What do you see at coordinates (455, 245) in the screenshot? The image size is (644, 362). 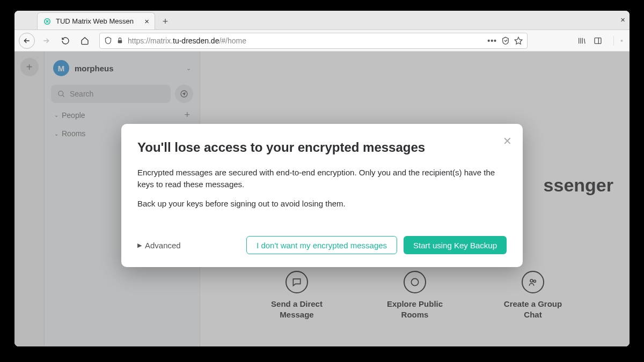 I see `start-backup-button: Start using Key Backup` at bounding box center [455, 245].